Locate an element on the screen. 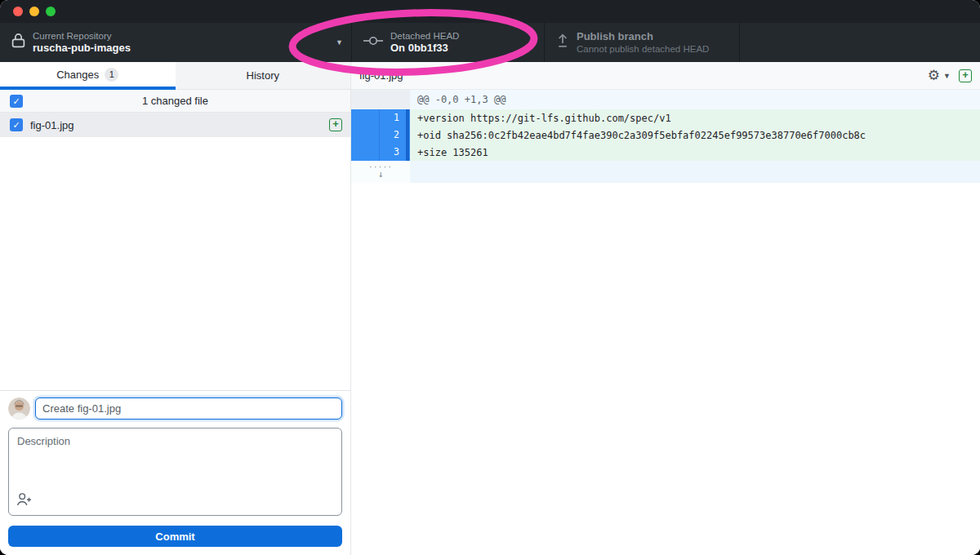 Image resolution: width=980 pixels, height=555 pixels. zoom-window-button is located at coordinates (51, 11).